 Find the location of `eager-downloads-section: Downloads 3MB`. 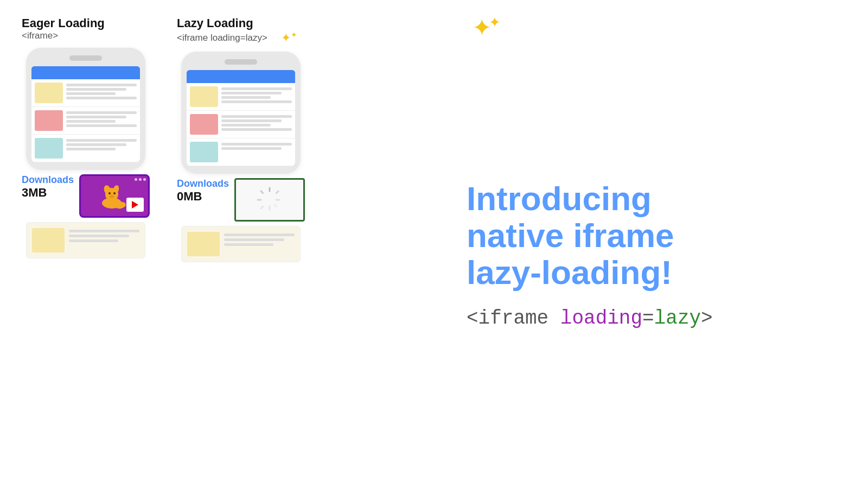

eager-downloads-section: Downloads 3MB is located at coordinates (86, 196).